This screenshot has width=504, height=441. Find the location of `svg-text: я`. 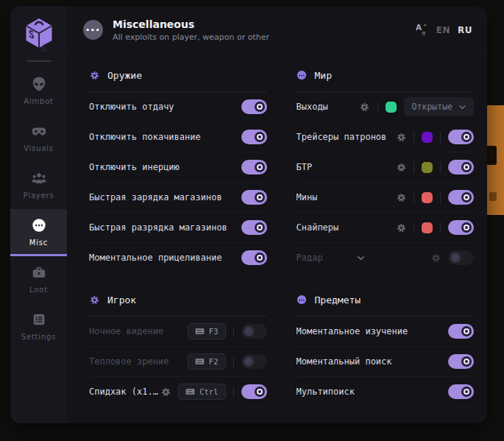

svg-text: я is located at coordinates (424, 33).